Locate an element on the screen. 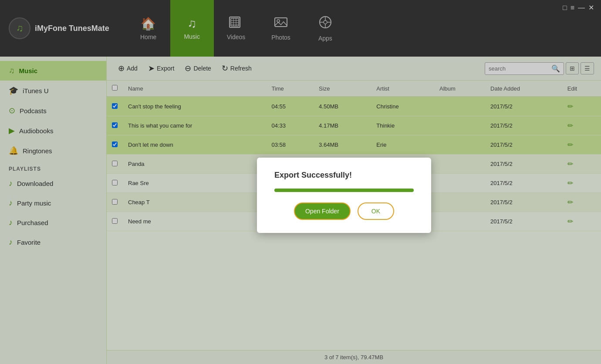 Image resolution: width=601 pixels, height=364 pixels. titlebar-monitor-btn: □ is located at coordinates (565, 8).